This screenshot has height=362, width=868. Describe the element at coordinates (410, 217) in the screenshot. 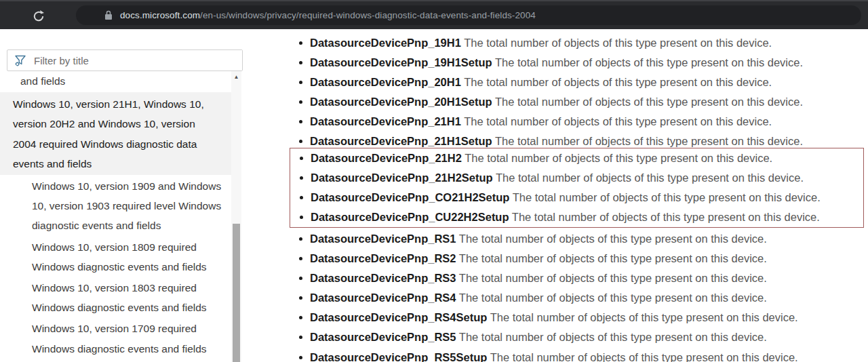

I see `event-name: DatasourceDevicePnp_CU22H2Setup` at that location.